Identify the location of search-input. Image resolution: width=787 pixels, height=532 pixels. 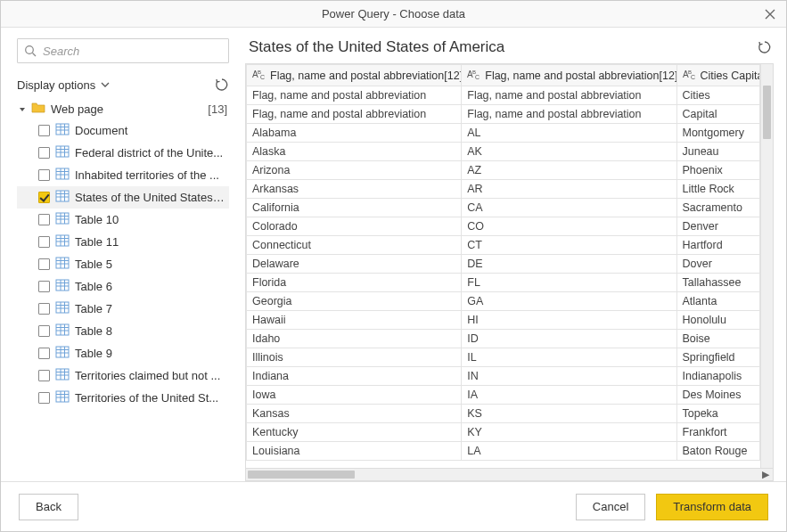
(123, 51).